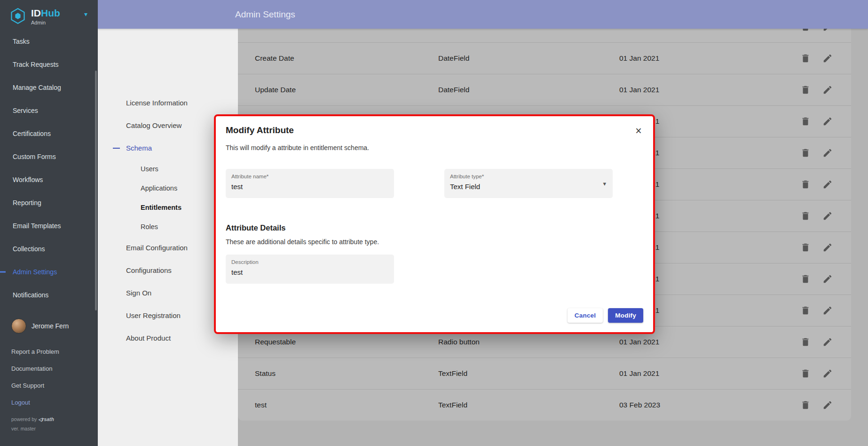 This screenshot has width=868, height=446. I want to click on settings-nav-label: Roles, so click(150, 227).